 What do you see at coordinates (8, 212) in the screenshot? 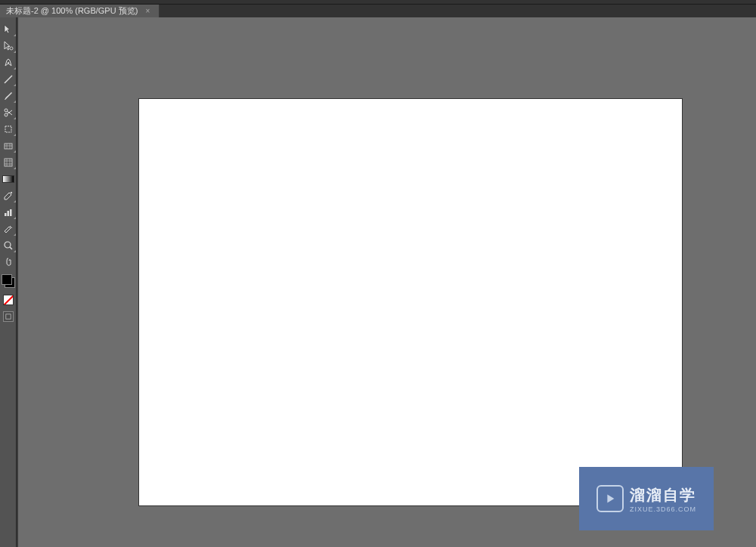
I see `graph-icon` at bounding box center [8, 212].